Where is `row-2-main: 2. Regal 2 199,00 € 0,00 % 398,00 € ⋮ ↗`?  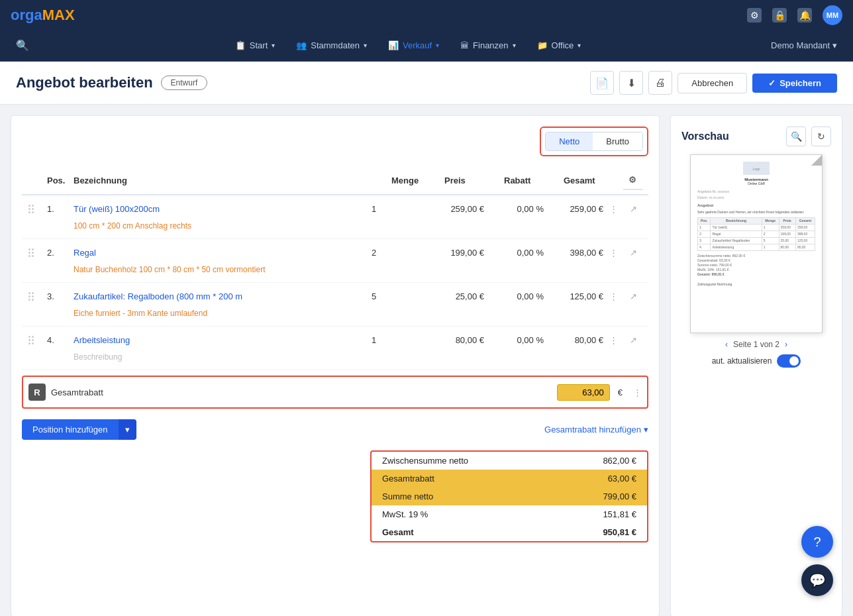
row-2-main: 2. Regal 2 199,00 € 0,00 % 398,00 € ⋮ ↗ is located at coordinates (335, 253).